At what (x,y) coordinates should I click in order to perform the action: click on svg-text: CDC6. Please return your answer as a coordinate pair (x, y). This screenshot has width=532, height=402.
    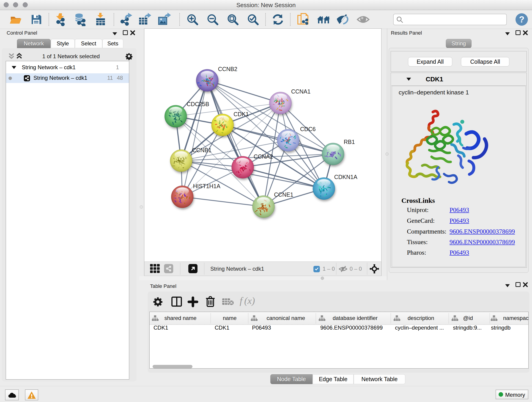
    Looking at the image, I should click on (308, 129).